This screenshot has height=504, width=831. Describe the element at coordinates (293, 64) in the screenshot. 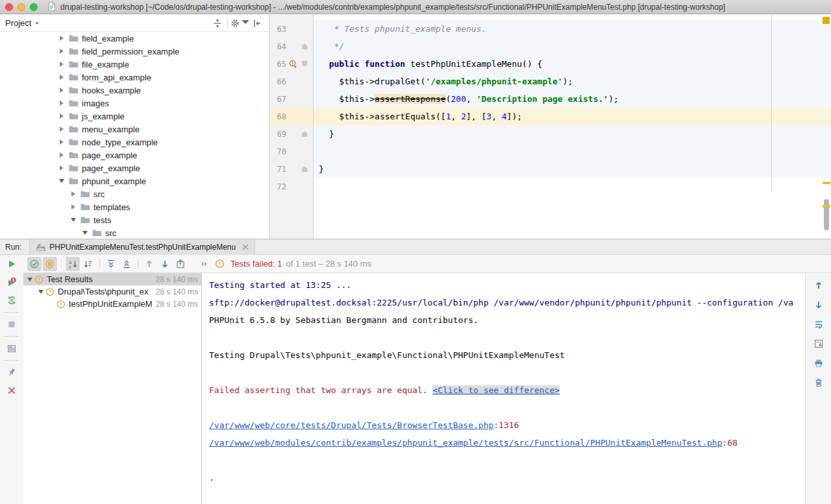

I see `failed-test-run-icon` at that location.